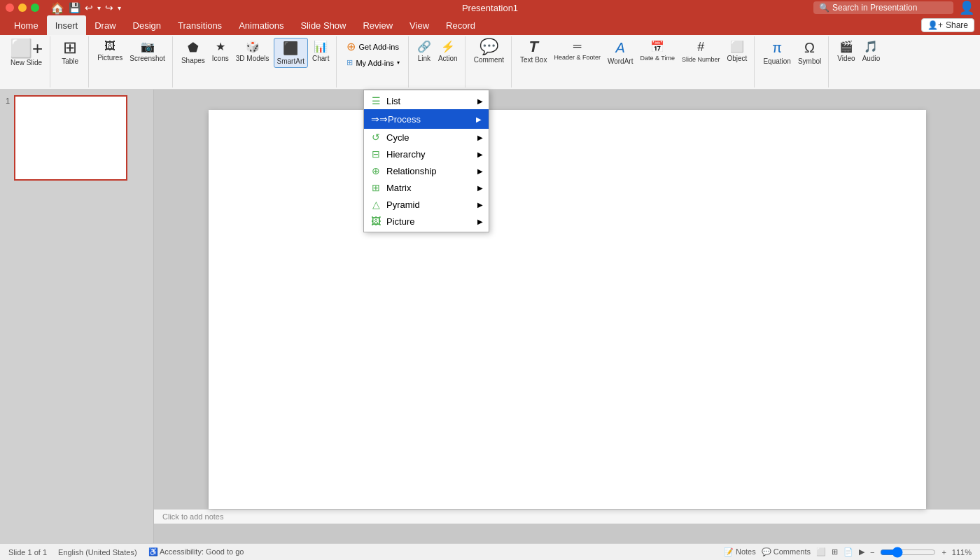 This screenshot has width=980, height=560. Describe the element at coordinates (862, 552) in the screenshot. I see `presenter-view-icon: ▶` at that location.